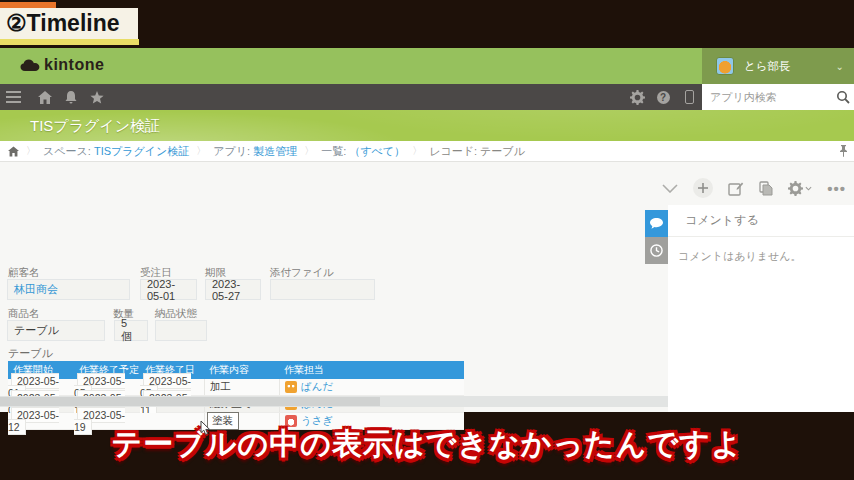 Image resolution: width=854 pixels, height=480 pixels. Describe the element at coordinates (14, 152) in the screenshot. I see `breadcrumb-home-icon` at that location.